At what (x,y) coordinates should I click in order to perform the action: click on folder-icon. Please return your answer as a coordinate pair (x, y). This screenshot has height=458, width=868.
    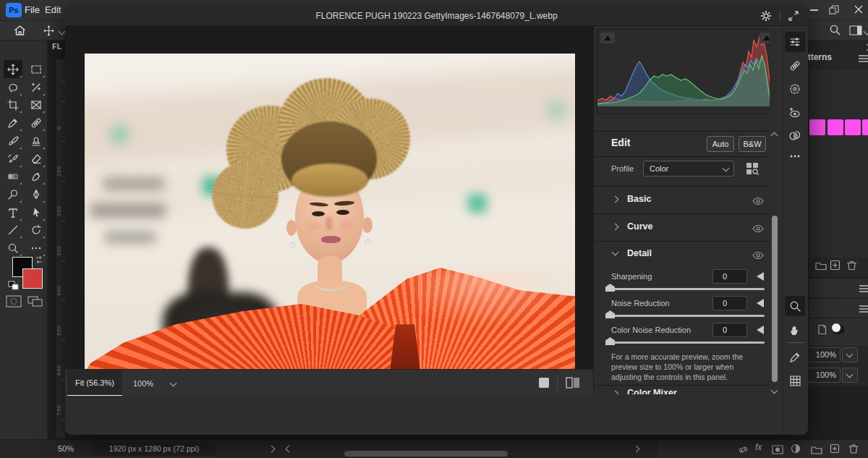
    Looking at the image, I should click on (821, 267).